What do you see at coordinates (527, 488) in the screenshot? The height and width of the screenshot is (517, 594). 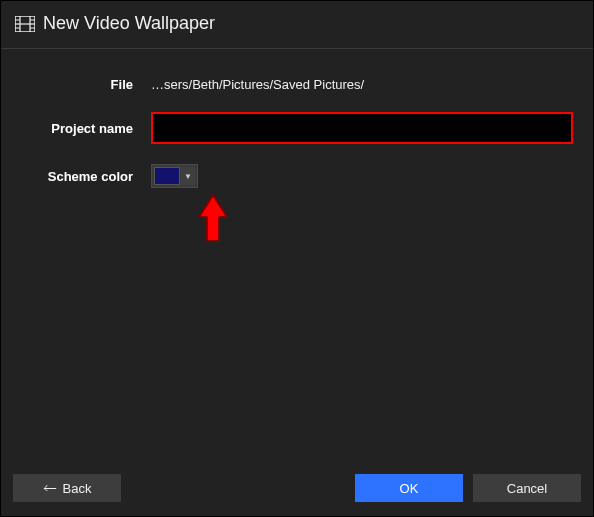 I see `cancel-button: Cancel` at bounding box center [527, 488].